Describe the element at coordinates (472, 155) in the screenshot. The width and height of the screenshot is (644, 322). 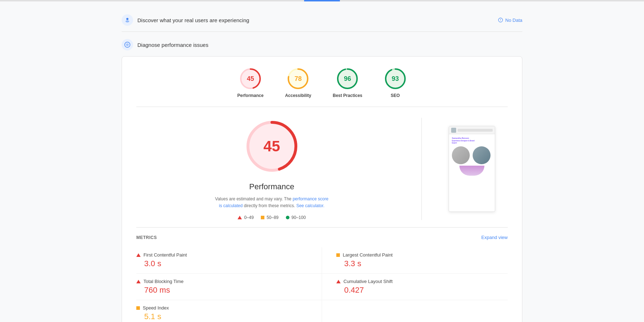
I see `preview-images-grid` at that location.